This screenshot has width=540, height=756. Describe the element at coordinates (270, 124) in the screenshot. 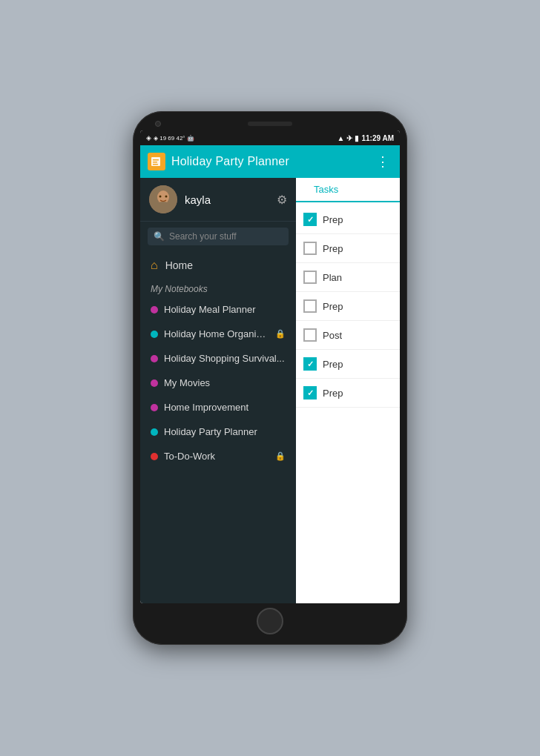

I see `phone-speaker` at that location.